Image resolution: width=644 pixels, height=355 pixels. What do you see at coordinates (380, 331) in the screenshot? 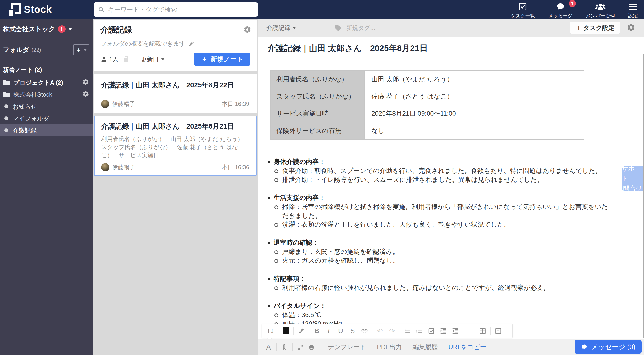
I see `undo-button: ↶` at bounding box center [380, 331].